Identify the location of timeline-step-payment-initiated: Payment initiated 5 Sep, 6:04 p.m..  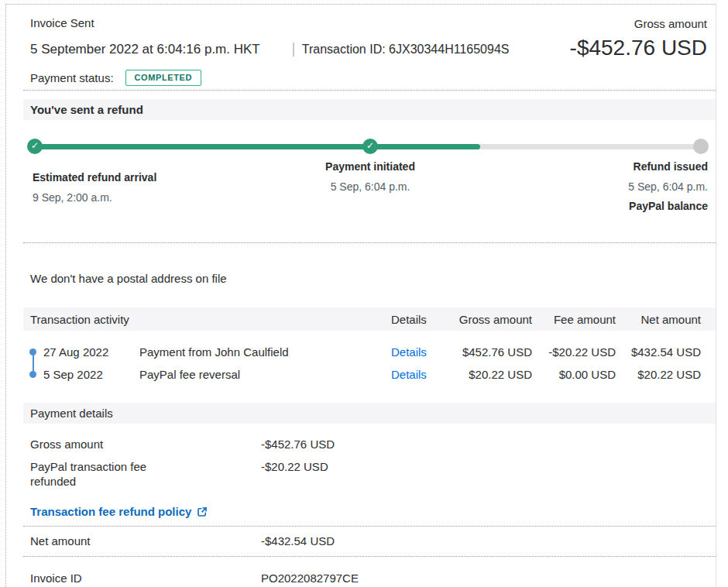
(370, 177).